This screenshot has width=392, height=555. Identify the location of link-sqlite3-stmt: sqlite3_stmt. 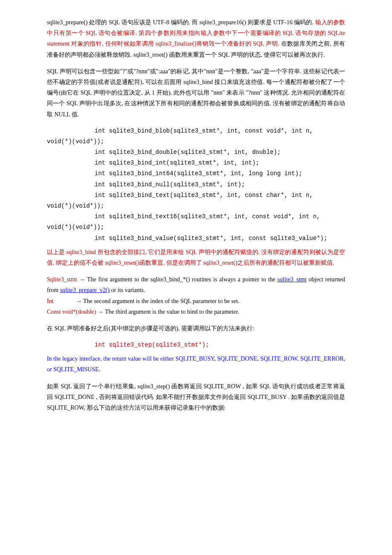
(292, 280).